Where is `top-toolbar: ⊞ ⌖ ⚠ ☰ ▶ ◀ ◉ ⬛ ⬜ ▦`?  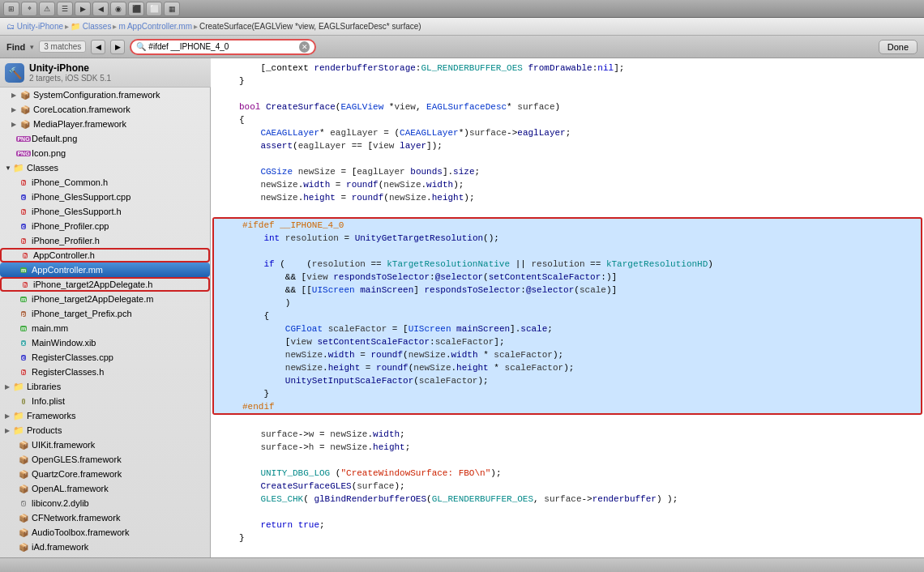
top-toolbar: ⊞ ⌖ ⚠ ☰ ▶ ◀ ◉ ⬛ ⬜ ▦ is located at coordinates (462, 9).